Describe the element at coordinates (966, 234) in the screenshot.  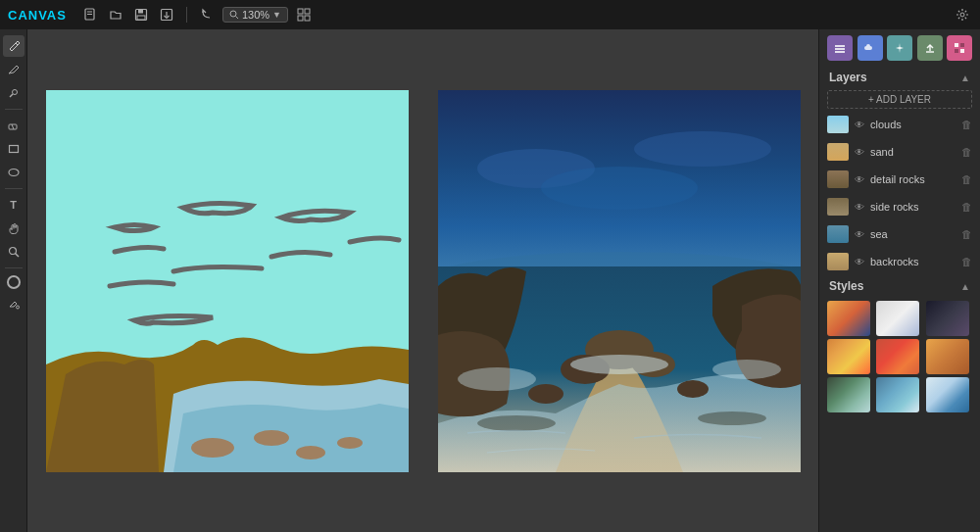
I see `layer-delete-sea: 🗑` at that location.